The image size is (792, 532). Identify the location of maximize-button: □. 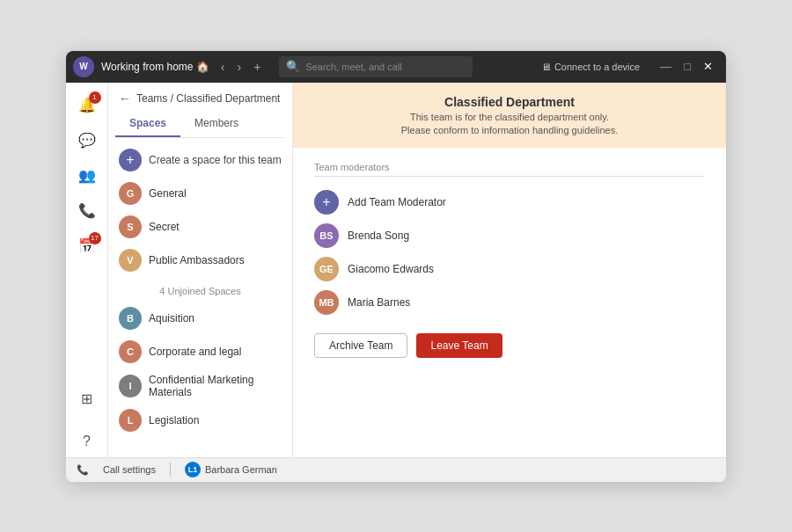
(687, 67).